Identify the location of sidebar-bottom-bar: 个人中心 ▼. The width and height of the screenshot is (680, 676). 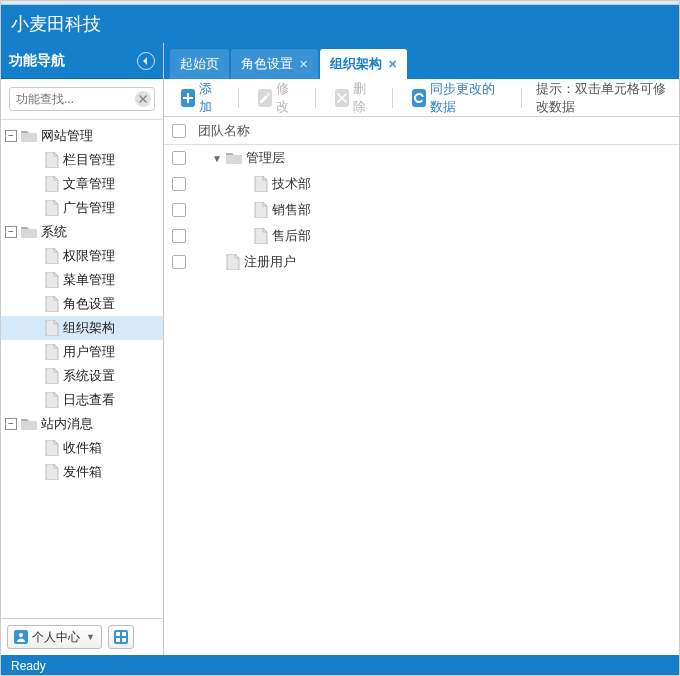
(82, 636).